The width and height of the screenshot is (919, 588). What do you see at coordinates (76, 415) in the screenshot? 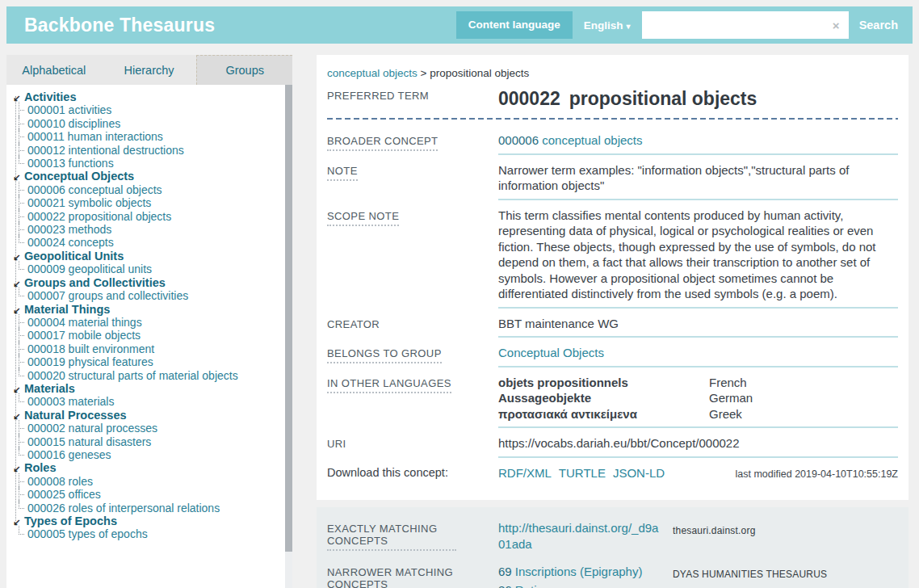
I see `tree-group-label: Natural Processes` at bounding box center [76, 415].